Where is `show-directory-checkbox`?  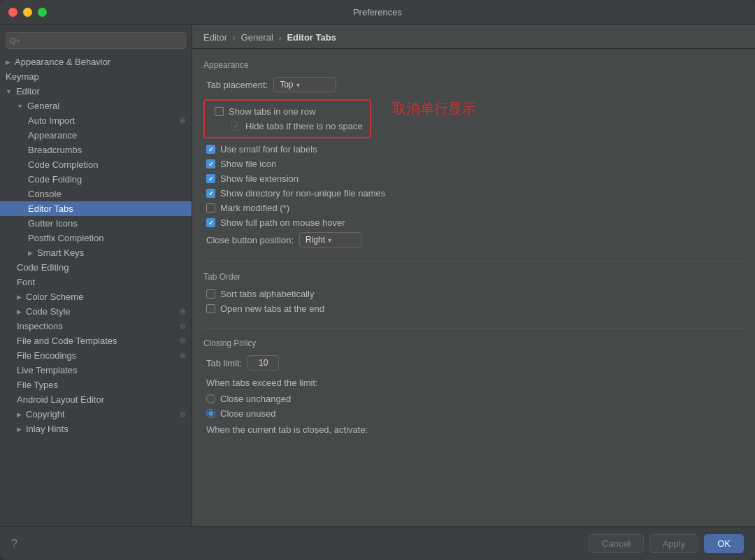
show-directory-checkbox is located at coordinates (211, 193).